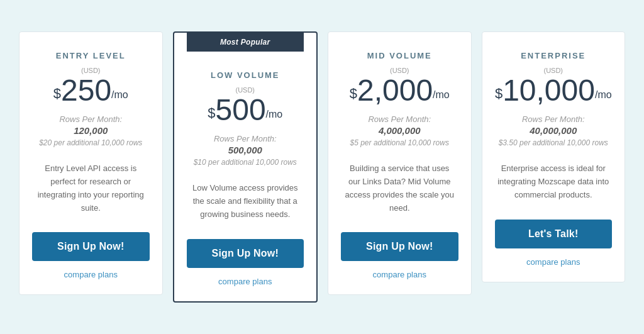  Describe the element at coordinates (245, 150) in the screenshot. I see `plan-rows-value-low-volume: 500,000` at that location.